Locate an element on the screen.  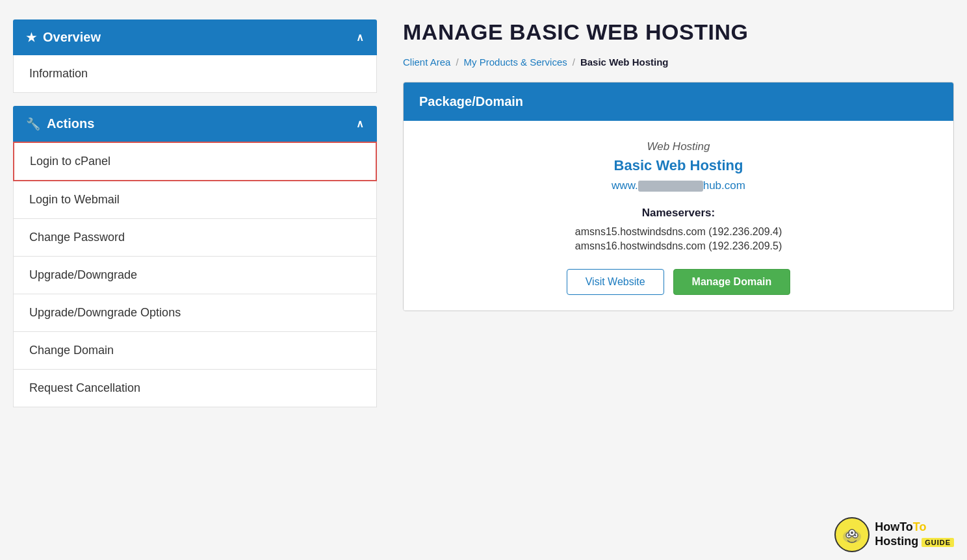
package-card-header: Package/Domain is located at coordinates (678, 101).